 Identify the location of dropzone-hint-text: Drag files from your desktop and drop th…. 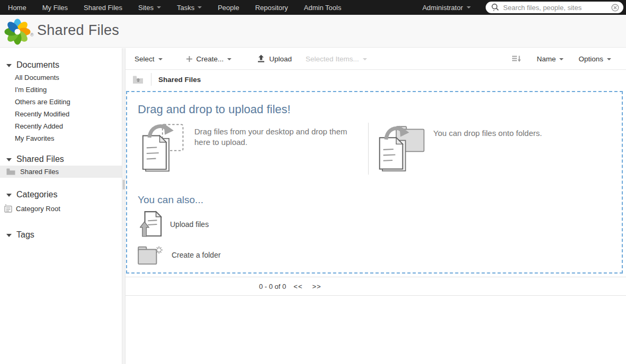
(272, 150).